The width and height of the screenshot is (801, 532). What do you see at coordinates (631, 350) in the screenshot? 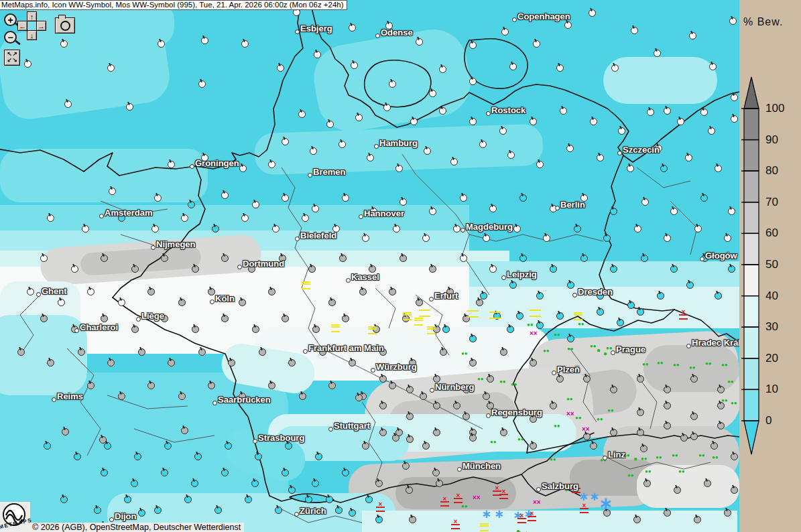
I see `city-label: Prague` at bounding box center [631, 350].